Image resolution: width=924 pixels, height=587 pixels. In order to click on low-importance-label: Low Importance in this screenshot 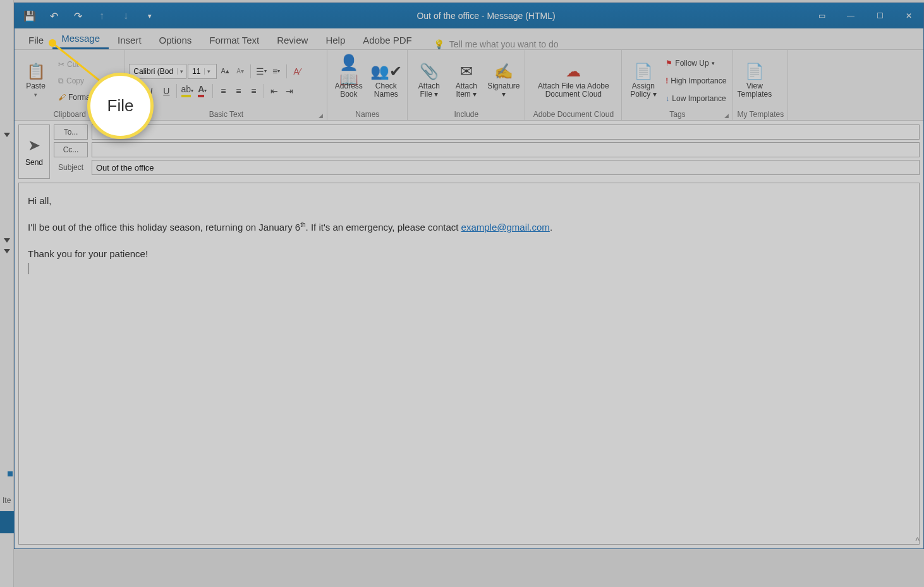, I will do `click(699, 99)`.